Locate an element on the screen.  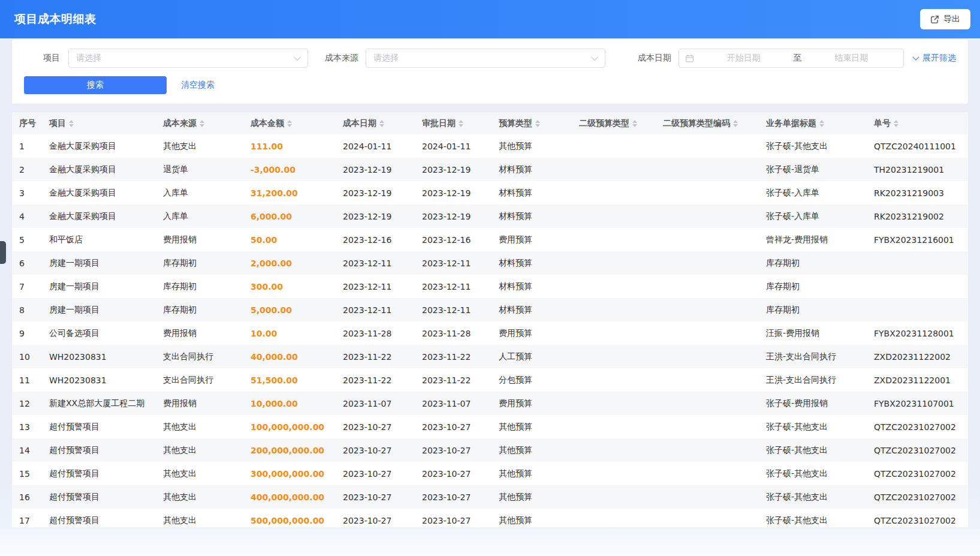
column-label-sub_budget_code: 二级预算类型编码 is located at coordinates (696, 124).